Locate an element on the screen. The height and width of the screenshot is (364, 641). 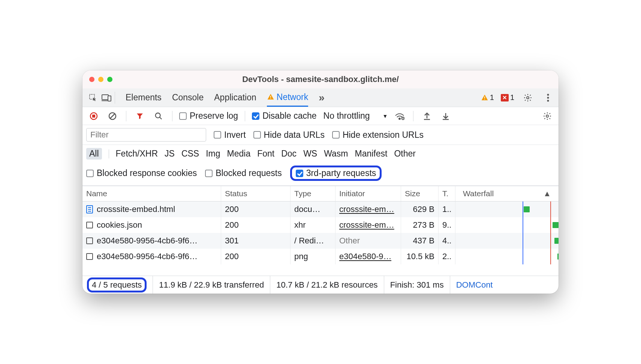
time-cell: 1.. is located at coordinates (447, 209).